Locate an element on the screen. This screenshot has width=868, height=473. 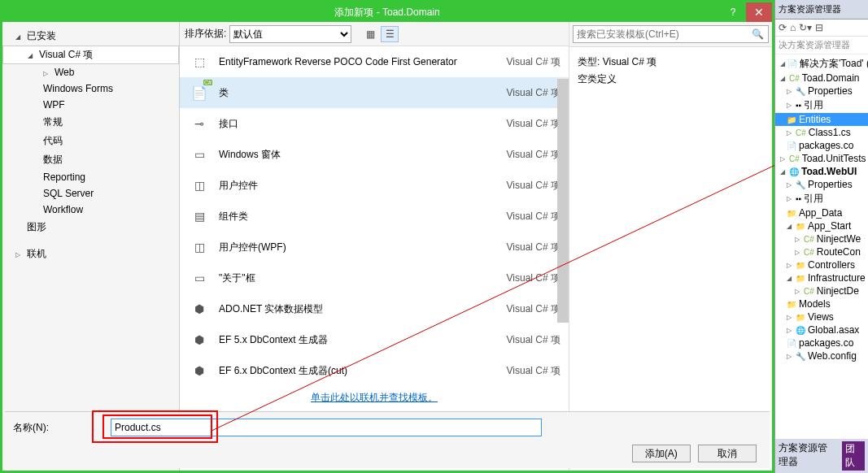
type-row: 类型: Visual C# 项 is located at coordinates (670, 62).